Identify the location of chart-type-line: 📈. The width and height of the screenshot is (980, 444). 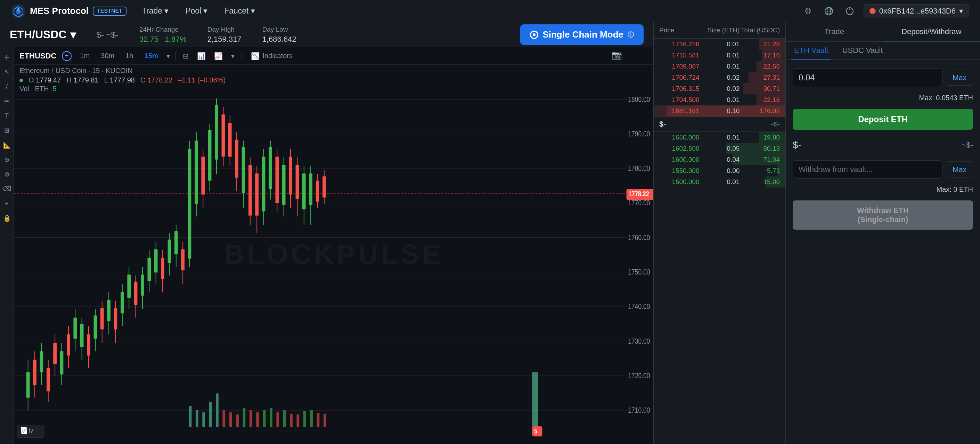
(218, 56).